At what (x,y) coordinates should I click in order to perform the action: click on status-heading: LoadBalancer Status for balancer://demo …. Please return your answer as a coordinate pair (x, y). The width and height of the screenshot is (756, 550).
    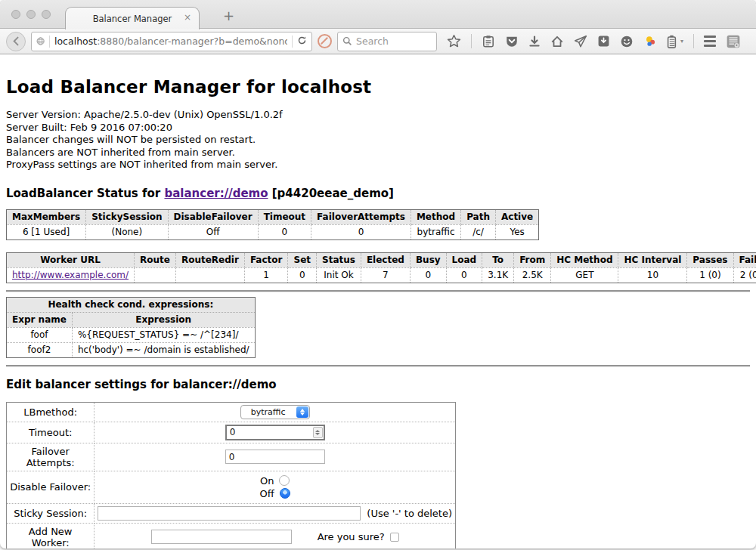
    Looking at the image, I should click on (378, 193).